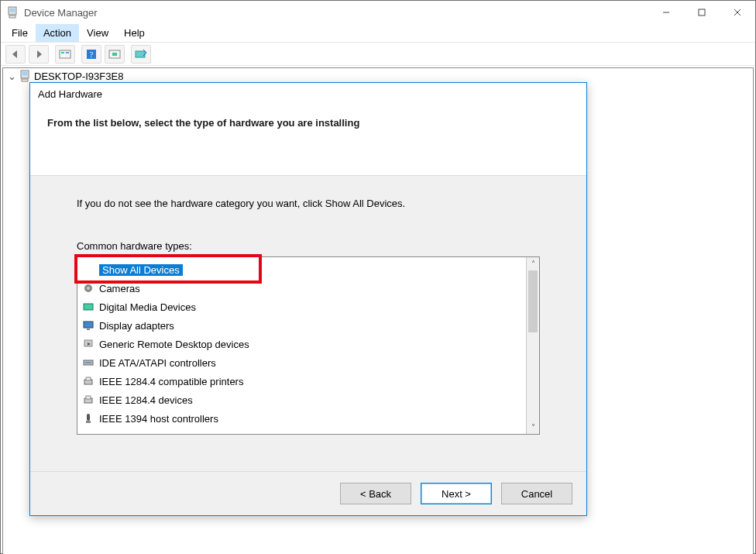  What do you see at coordinates (378, 54) in the screenshot?
I see `toolbar: ?` at bounding box center [378, 54].